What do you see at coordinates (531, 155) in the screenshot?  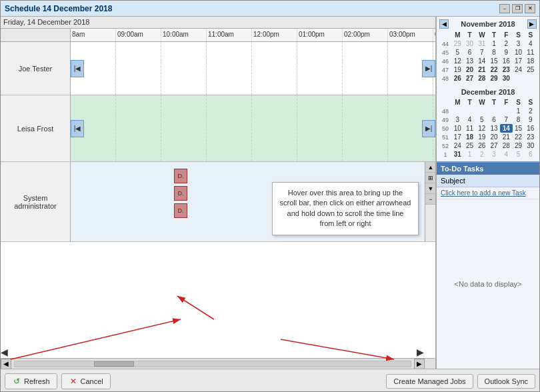 I see `dec-jan6: 6` at bounding box center [531, 155].